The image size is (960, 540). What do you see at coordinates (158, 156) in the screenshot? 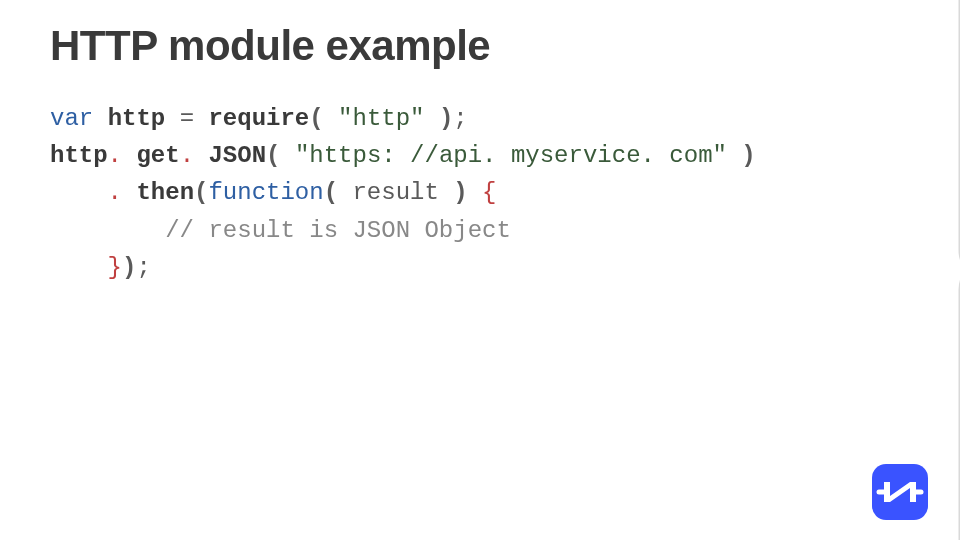
I see `ident-get: get` at bounding box center [158, 156].